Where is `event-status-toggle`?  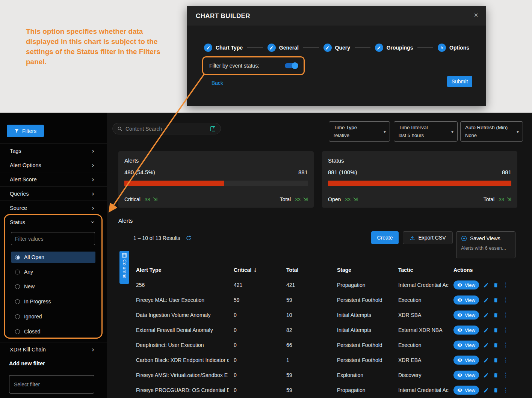 event-status-toggle is located at coordinates (291, 66).